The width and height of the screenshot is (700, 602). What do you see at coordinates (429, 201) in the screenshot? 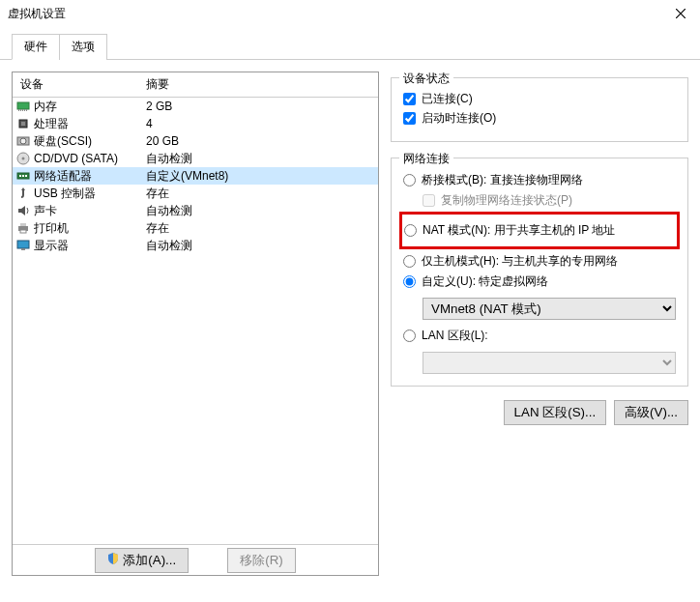
I see `replicate-checkbox` at bounding box center [429, 201].